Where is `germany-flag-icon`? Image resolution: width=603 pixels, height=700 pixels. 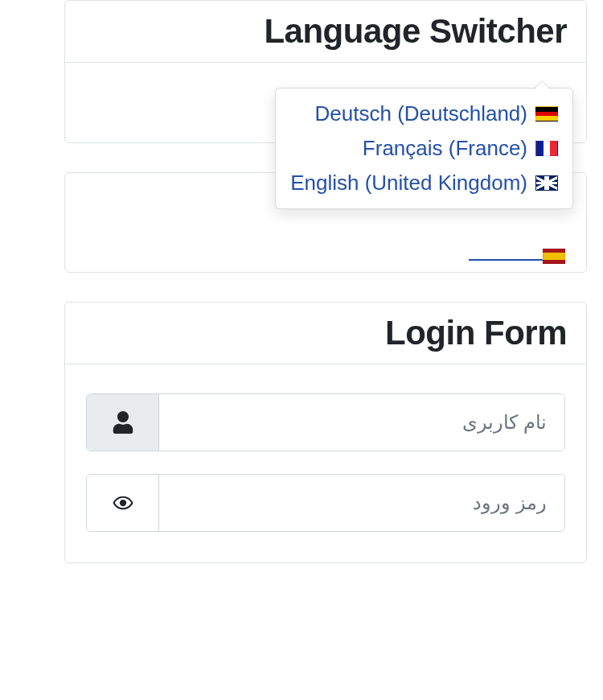
germany-flag-icon is located at coordinates (547, 114).